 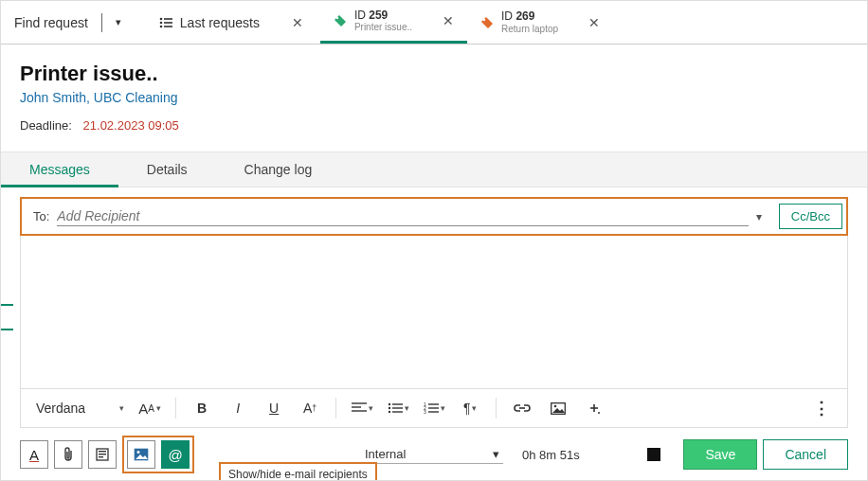 I want to click on time-spent-value: 0h 8m 51s, so click(x=579, y=454).